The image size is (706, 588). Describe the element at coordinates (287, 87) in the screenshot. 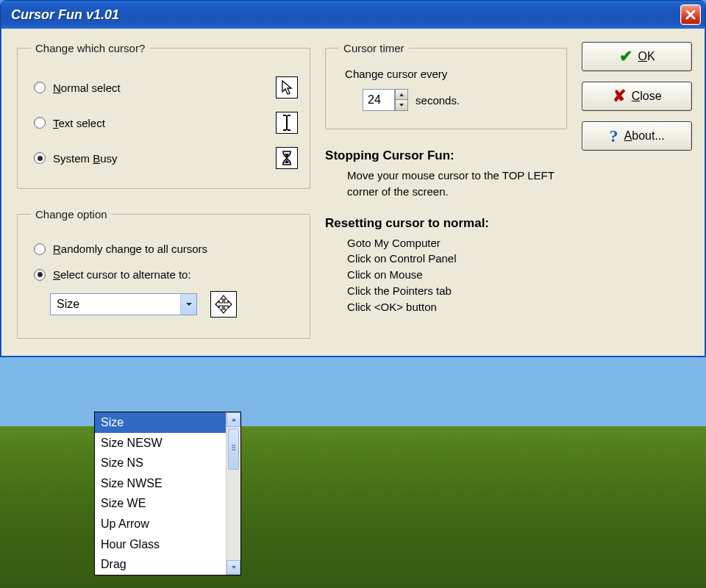

I see `arrow-cursor-icon` at that location.